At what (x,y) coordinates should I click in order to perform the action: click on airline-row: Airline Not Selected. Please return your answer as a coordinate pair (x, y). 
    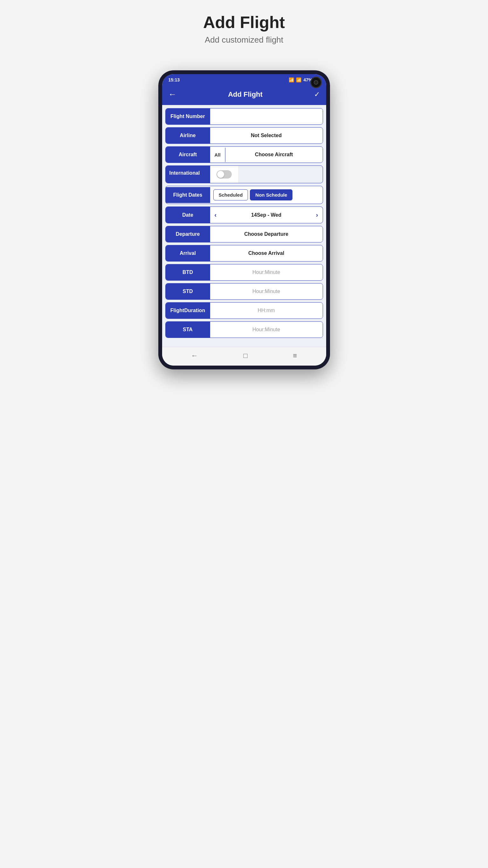
    Looking at the image, I should click on (244, 135).